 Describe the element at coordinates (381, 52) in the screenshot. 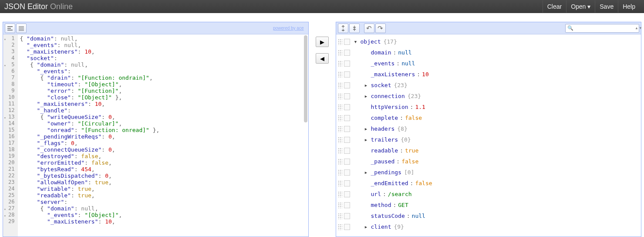

I see `tree-field: domain` at that location.